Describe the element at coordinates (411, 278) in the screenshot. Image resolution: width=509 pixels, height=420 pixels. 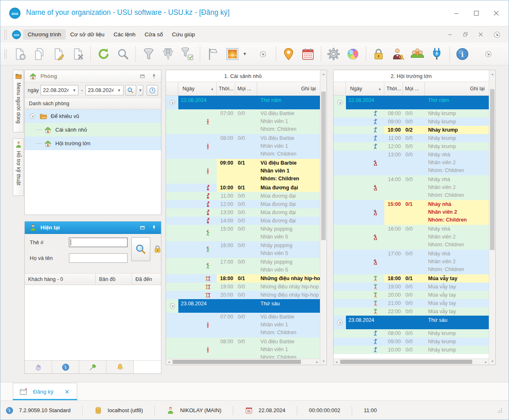
I see `schedule-row: 18:000/1Múa vẫy tay` at that location.